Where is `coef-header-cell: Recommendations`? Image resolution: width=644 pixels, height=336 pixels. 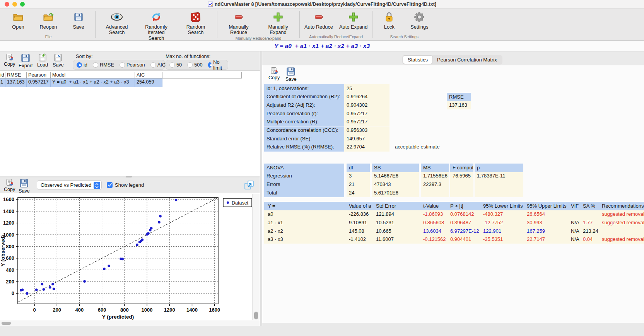 coef-header-cell: Recommendations is located at coordinates (622, 206).